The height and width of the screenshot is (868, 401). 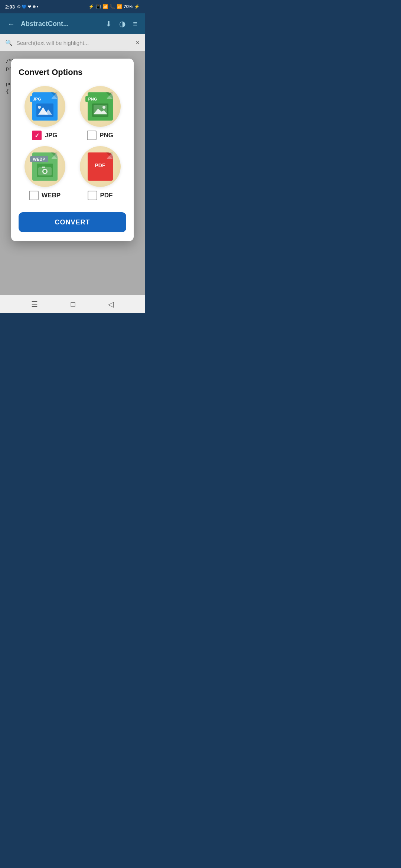 I want to click on app-toolbar: ← AbstractCont... ⬇ ◑ ≡, so click(x=72, y=24).